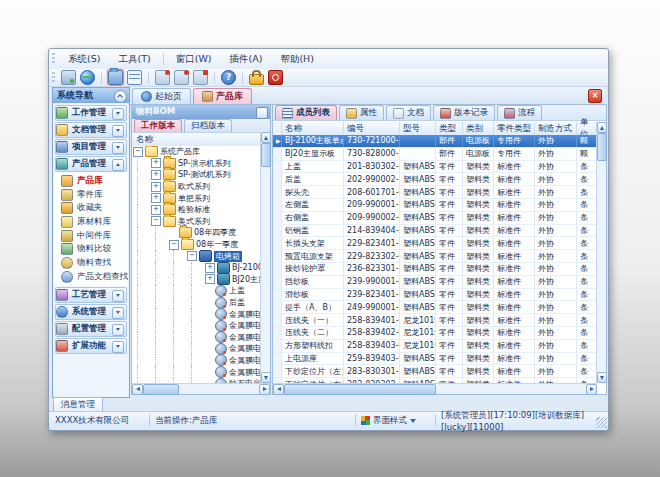  I want to click on sidebar-collapse-button, so click(120, 96).